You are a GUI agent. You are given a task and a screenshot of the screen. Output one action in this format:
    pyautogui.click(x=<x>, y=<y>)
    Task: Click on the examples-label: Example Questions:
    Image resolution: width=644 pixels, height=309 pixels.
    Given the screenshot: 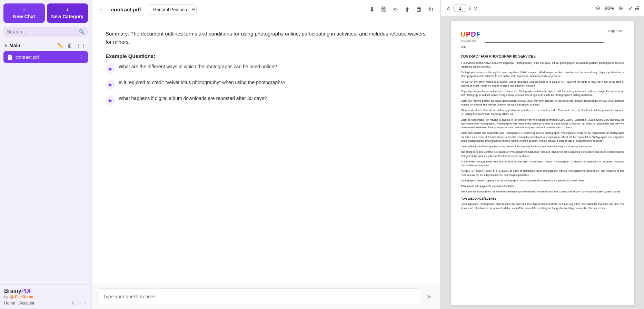 What is the action you would take?
    pyautogui.click(x=266, y=56)
    